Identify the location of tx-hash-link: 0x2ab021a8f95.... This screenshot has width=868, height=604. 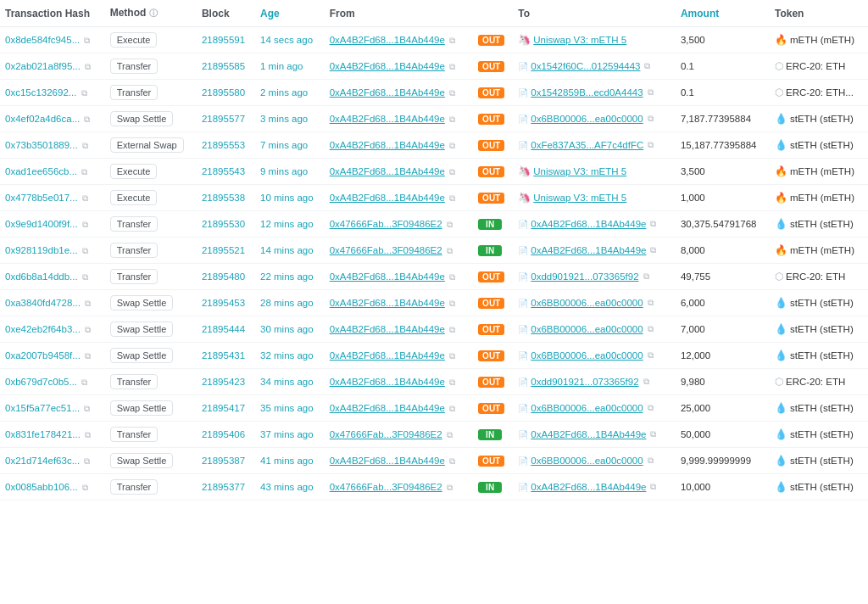
(42, 66).